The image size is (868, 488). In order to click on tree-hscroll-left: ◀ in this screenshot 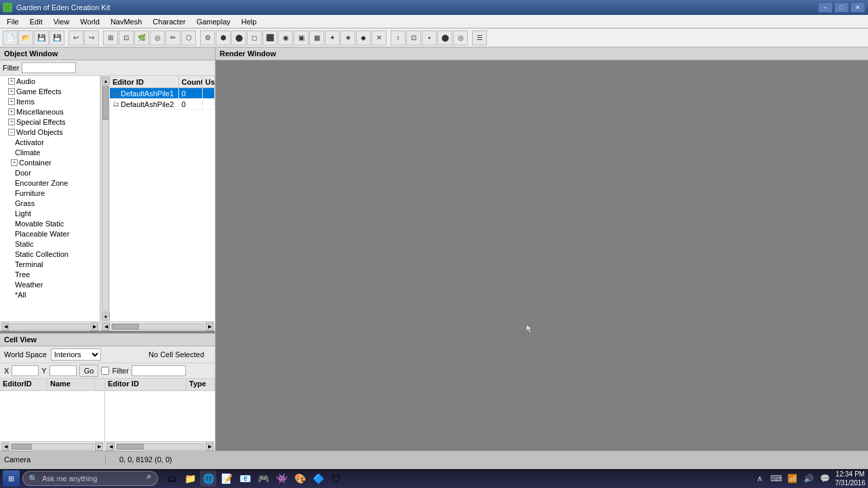, I will do `click(5, 327)`.